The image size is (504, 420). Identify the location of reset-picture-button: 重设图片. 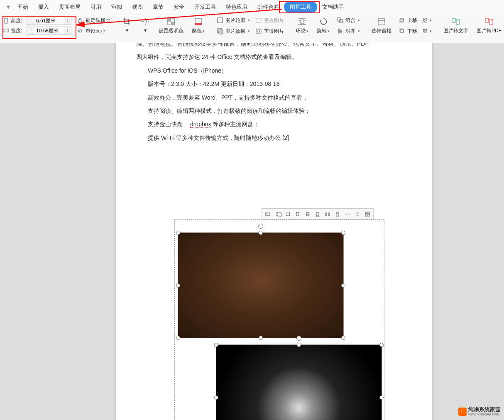
(269, 31).